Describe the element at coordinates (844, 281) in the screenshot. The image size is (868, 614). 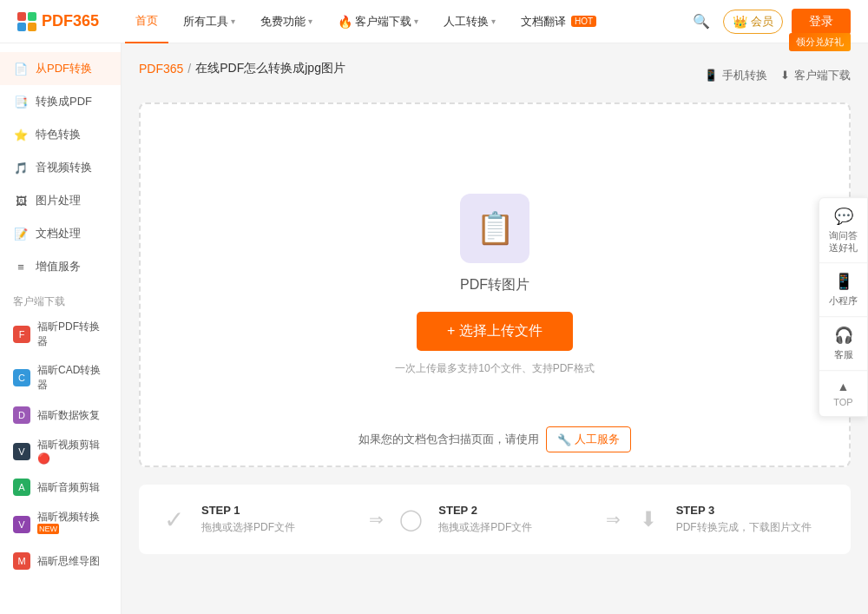
I see `miniapp-icon: 📱` at that location.